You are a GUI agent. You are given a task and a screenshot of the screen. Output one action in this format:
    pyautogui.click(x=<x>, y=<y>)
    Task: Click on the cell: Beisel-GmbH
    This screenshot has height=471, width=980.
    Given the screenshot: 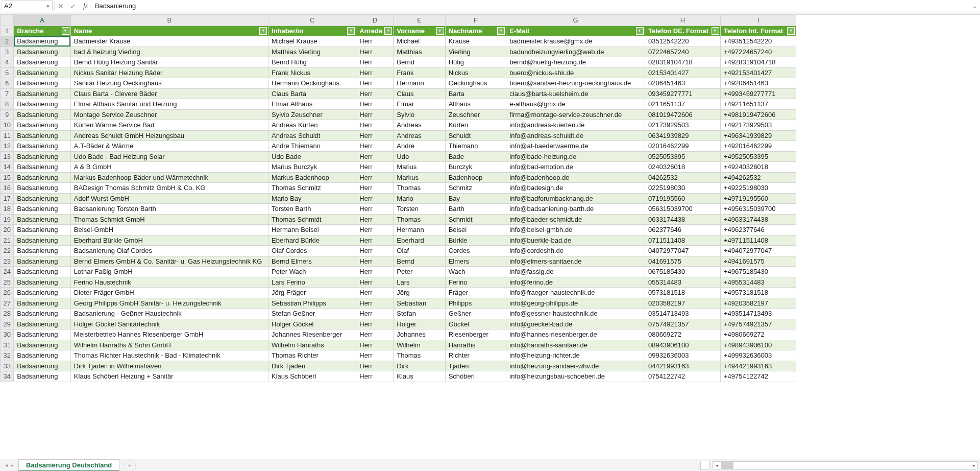 What is the action you would take?
    pyautogui.click(x=169, y=230)
    